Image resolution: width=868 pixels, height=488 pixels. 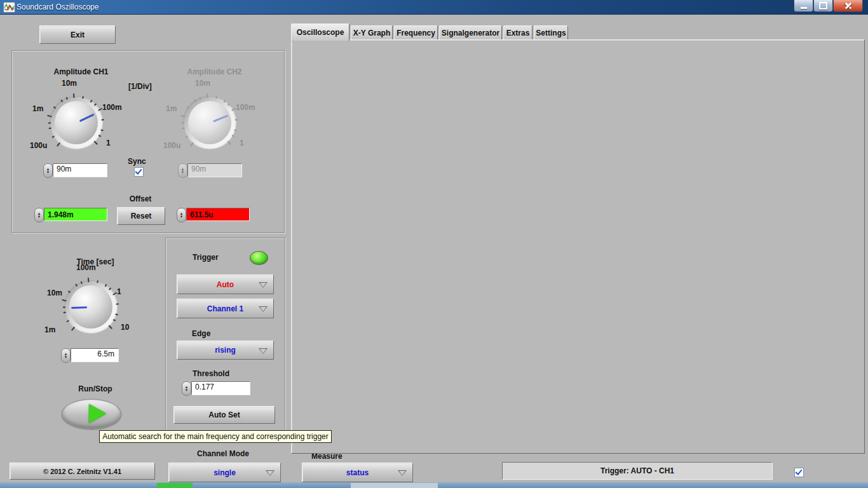 What do you see at coordinates (224, 415) in the screenshot?
I see `auto-set-button: Auto Set` at bounding box center [224, 415].